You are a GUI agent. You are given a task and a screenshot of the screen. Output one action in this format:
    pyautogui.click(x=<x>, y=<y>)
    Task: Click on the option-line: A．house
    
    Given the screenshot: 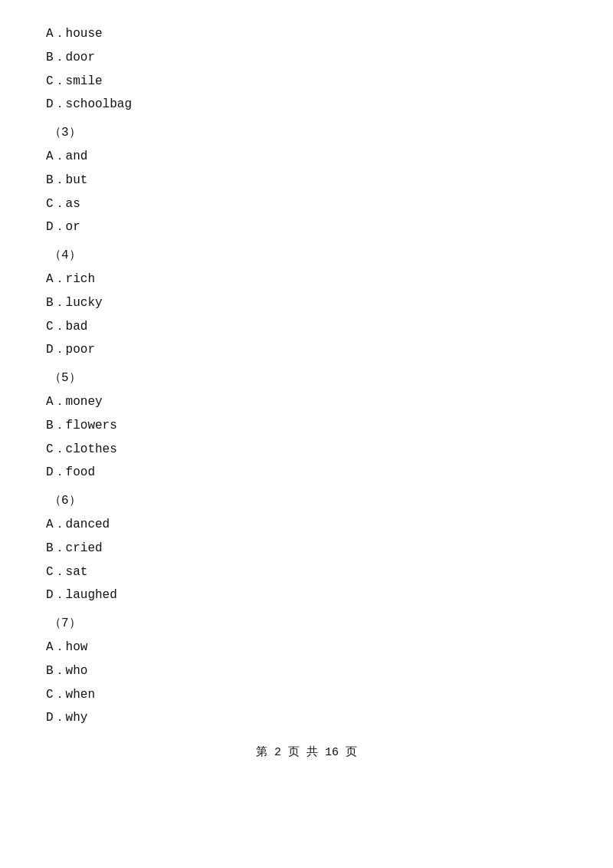 What is the action you would take?
    pyautogui.click(x=306, y=34)
    